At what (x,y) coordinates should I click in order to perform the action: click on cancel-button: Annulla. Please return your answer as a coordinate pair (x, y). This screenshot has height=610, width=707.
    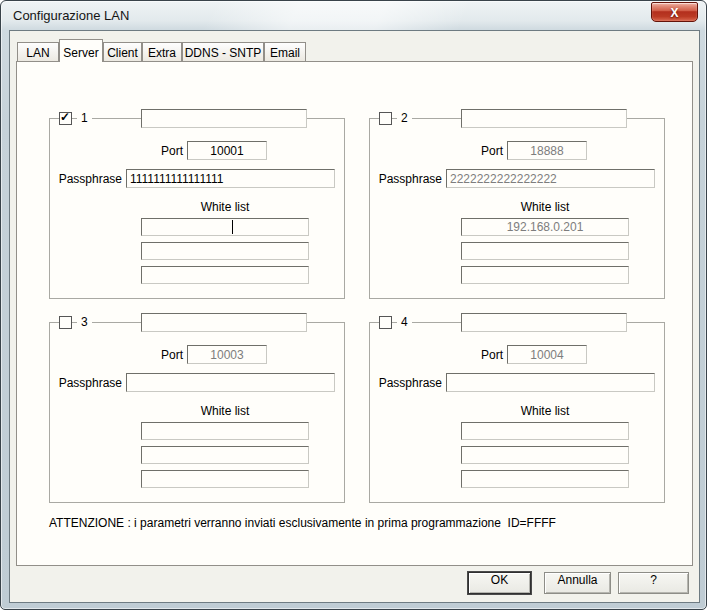
    Looking at the image, I should click on (578, 583).